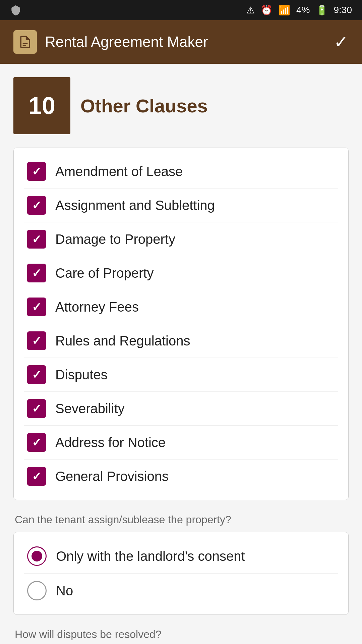 The width and height of the screenshot is (362, 644). What do you see at coordinates (119, 172) in the screenshot?
I see `checklist-label: Amendment of Lease` at bounding box center [119, 172].